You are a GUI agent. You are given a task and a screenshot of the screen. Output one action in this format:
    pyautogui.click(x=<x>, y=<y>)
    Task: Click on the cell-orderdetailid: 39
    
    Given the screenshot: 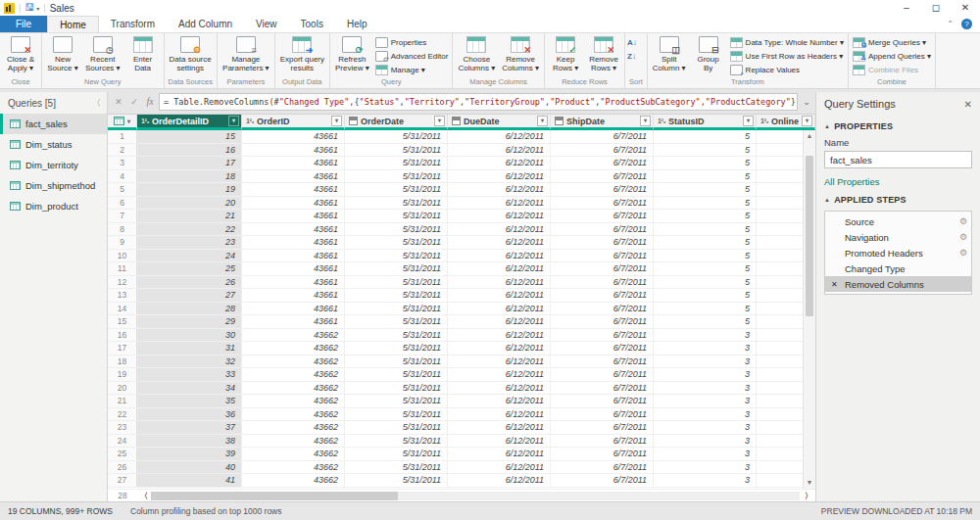 What is the action you would take?
    pyautogui.click(x=190, y=454)
    